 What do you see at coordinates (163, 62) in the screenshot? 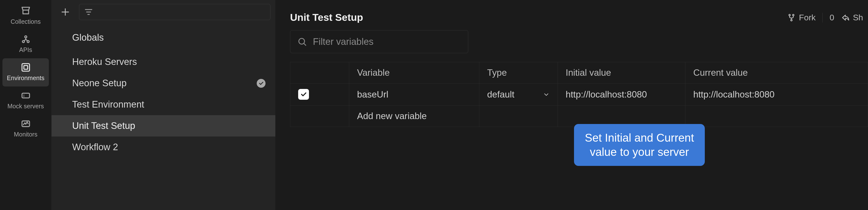
I see `env-item: Heroku Servers` at bounding box center [163, 62].